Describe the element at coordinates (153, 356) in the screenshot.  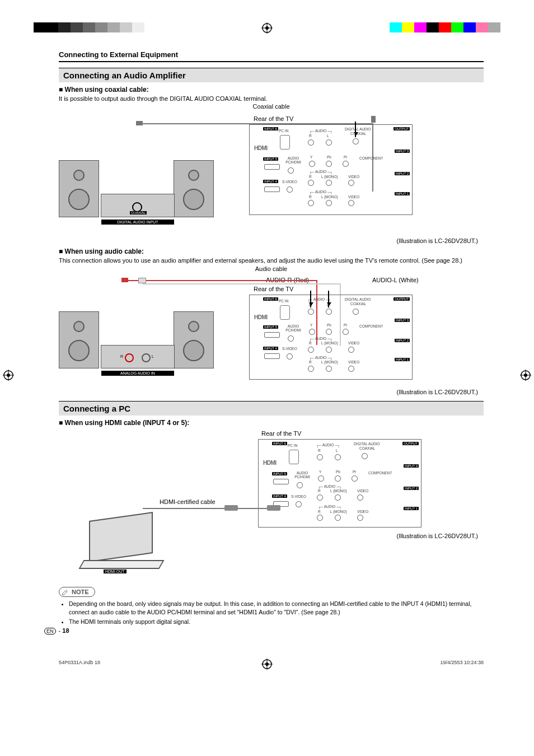
I see `amp-l-label: L` at that location.